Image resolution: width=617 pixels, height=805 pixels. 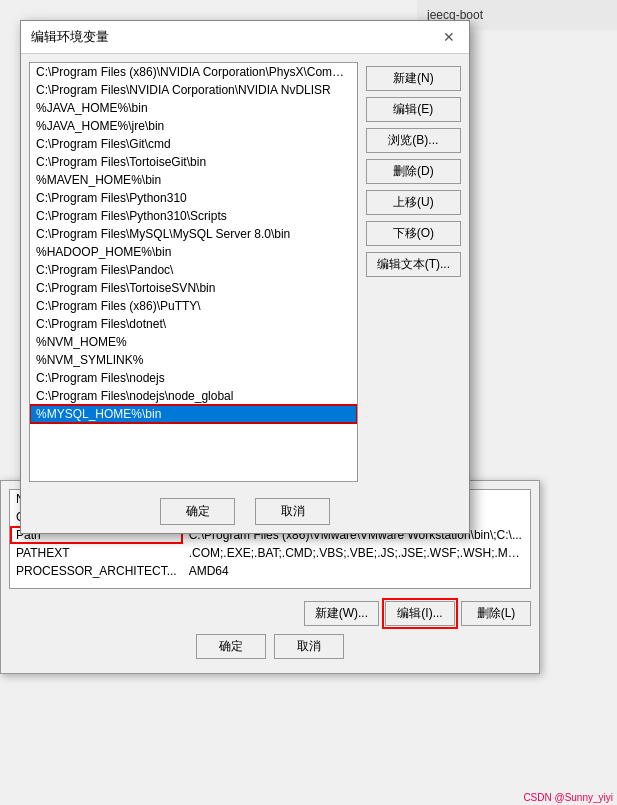 I want to click on browse-button: 浏览(B)..., so click(x=414, y=140).